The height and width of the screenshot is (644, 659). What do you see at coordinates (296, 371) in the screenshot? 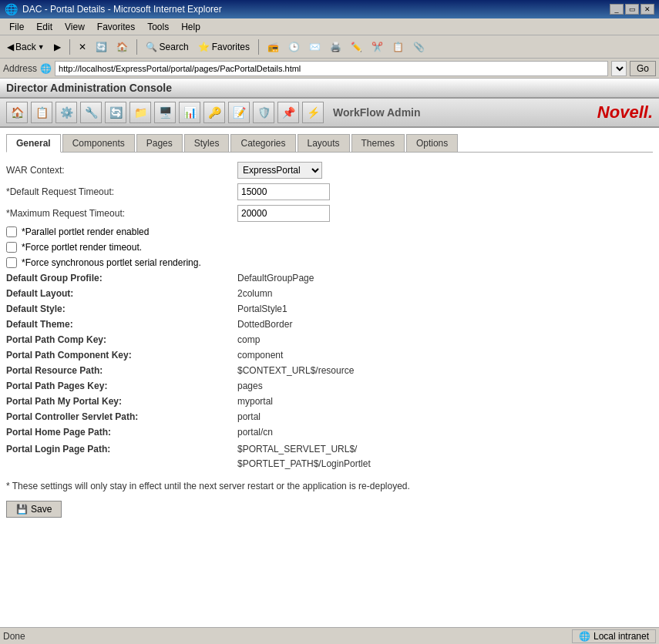
I see `portal-resource-path-value: $CONTEXT_URL$/resource` at bounding box center [296, 371].